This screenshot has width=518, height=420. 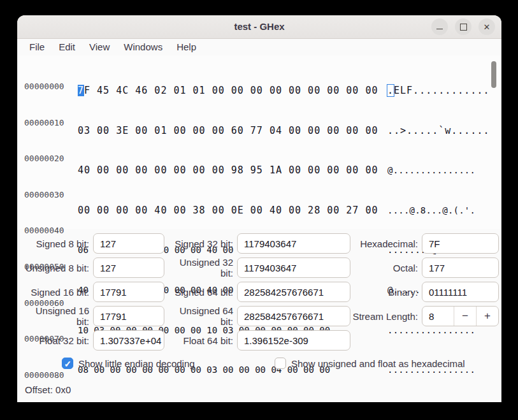 What do you see at coordinates (487, 316) in the screenshot?
I see `plus-icon: +` at bounding box center [487, 316].